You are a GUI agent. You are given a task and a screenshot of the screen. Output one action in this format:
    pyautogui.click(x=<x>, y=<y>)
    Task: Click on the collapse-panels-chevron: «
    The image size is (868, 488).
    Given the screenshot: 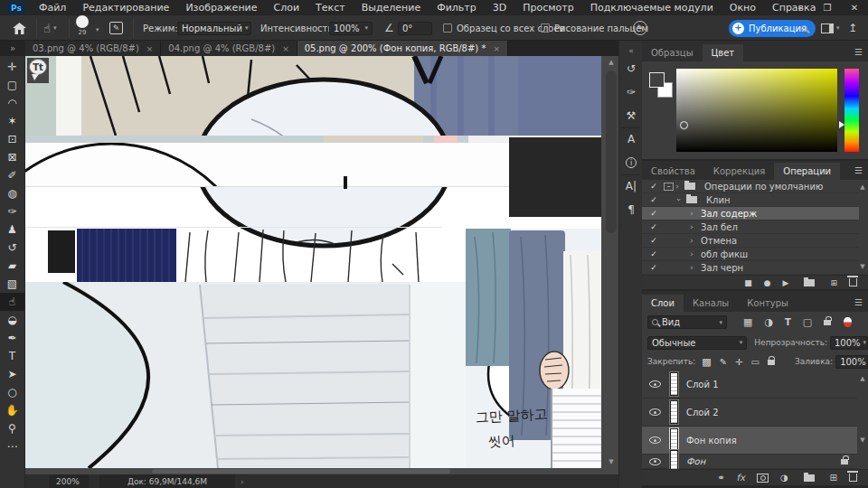 What is the action you would take?
    pyautogui.click(x=631, y=51)
    